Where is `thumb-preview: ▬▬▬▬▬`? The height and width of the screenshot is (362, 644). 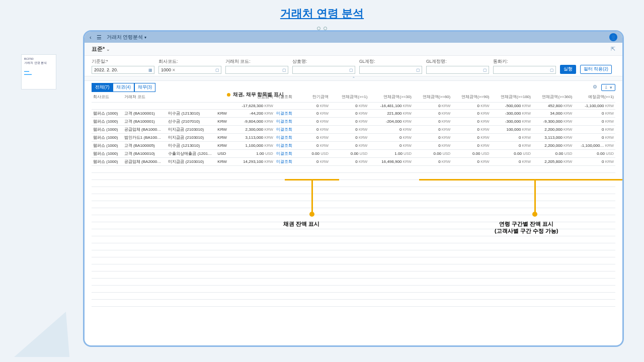 thumb-preview: ▬▬▬▬▬ is located at coordinates (39, 72).